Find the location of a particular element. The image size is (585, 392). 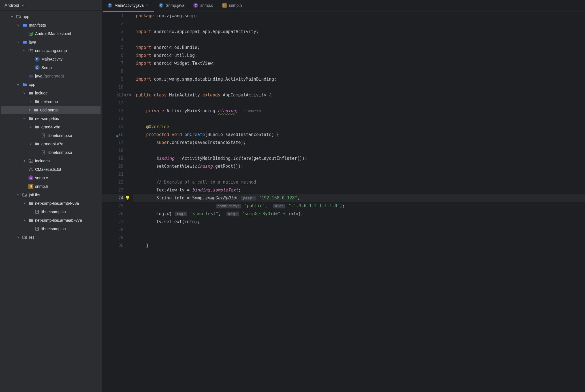

line-number: 14 is located at coordinates (113, 119).